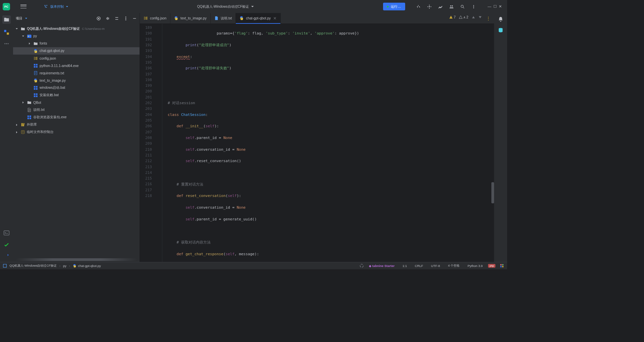  I want to click on select-opened-file-icon, so click(99, 18).